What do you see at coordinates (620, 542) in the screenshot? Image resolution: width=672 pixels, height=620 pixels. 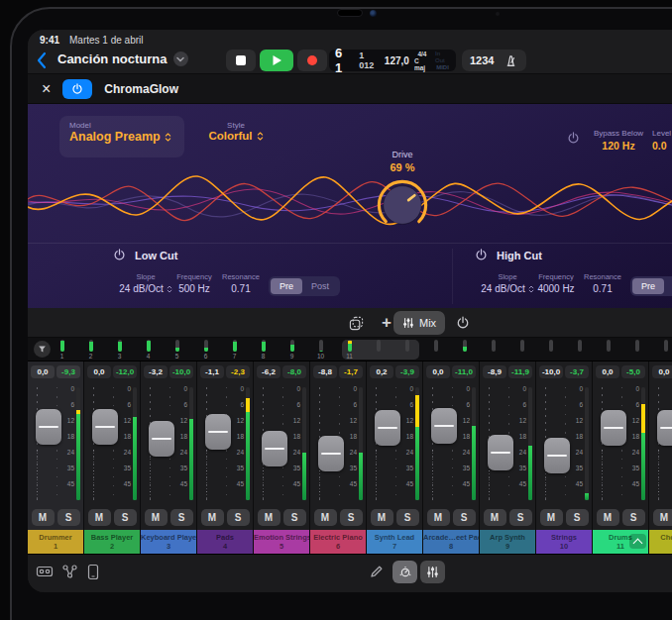 I see `track-name-cell: Drums 11` at bounding box center [620, 542].